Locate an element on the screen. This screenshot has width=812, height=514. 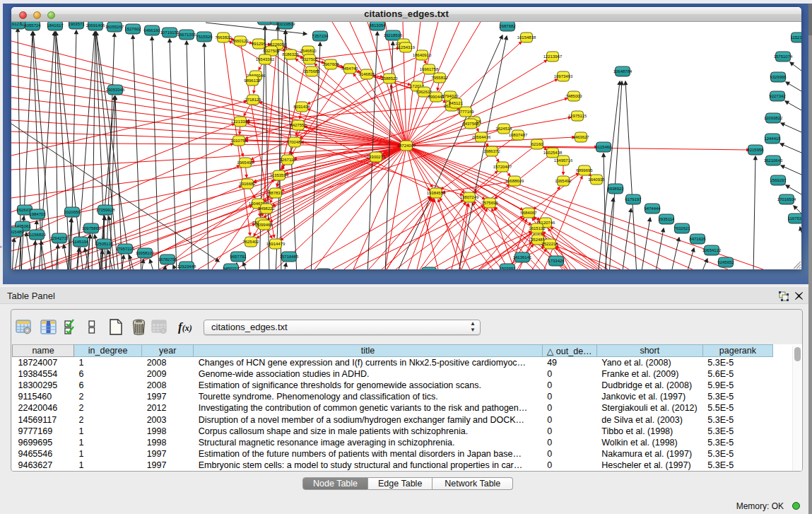
svg-text: 845121 is located at coordinates (457, 103).